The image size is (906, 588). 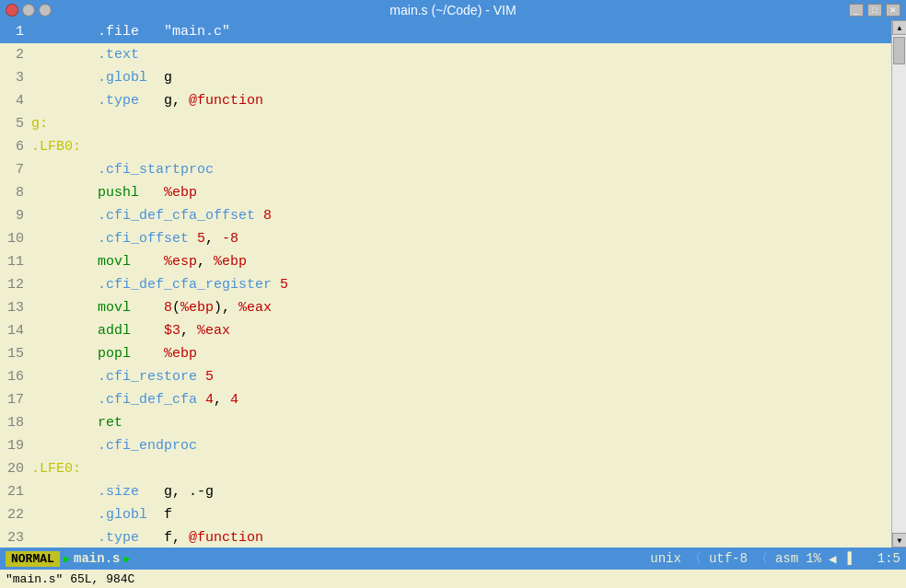 I want to click on code-line-23: 23 .type f, @function, so click(x=446, y=537).